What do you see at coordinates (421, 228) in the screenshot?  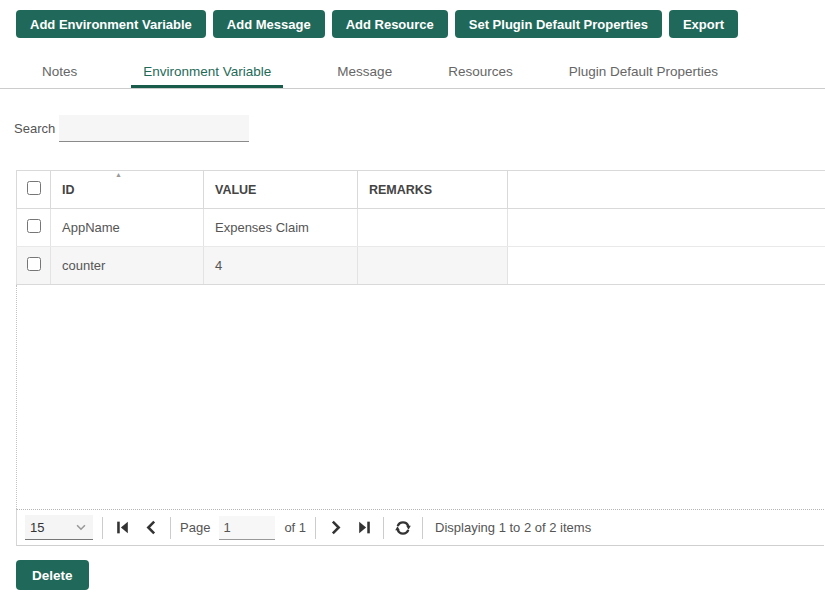 I see `table-row: AppName Expenses Claim` at bounding box center [421, 228].